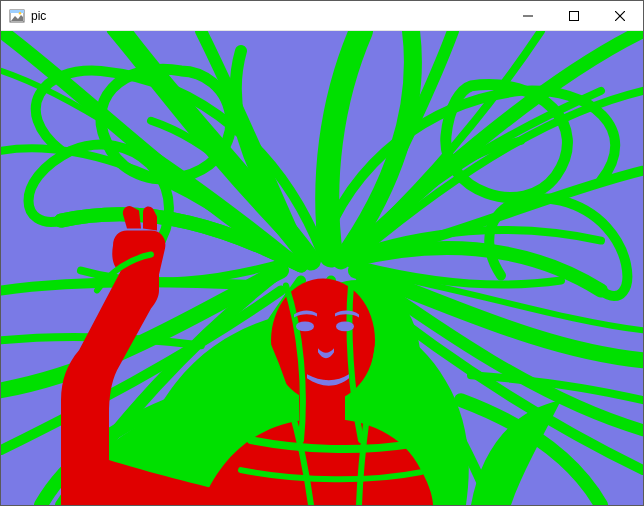  What do you see at coordinates (574, 16) in the screenshot?
I see `maximize-button` at bounding box center [574, 16].